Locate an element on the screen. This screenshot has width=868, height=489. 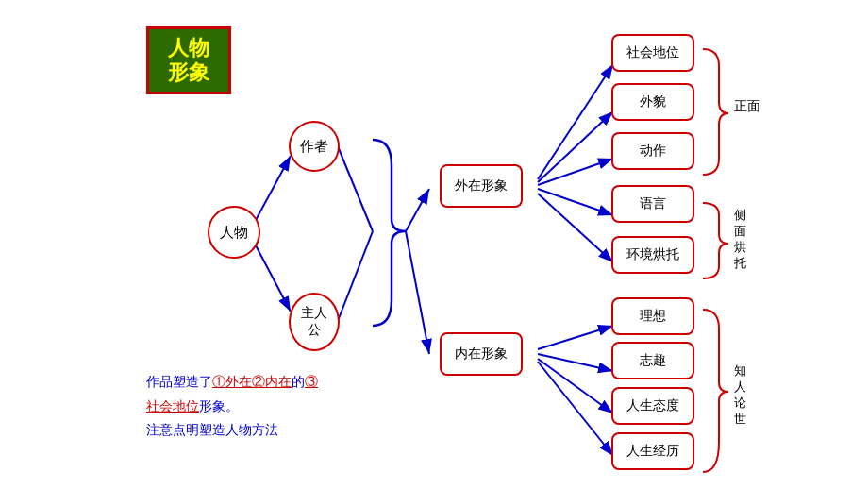
bottom-text: 作品塑造了①外在②内在的③ 社会地位形象。 注意点明塑造人物方法 is located at coordinates (232, 406).